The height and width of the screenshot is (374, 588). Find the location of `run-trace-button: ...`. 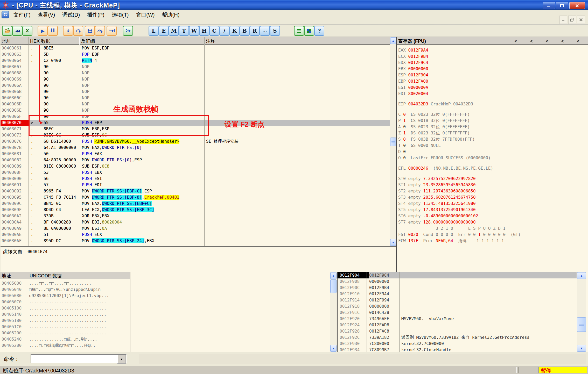

run-trace-button: ... is located at coordinates (265, 31).